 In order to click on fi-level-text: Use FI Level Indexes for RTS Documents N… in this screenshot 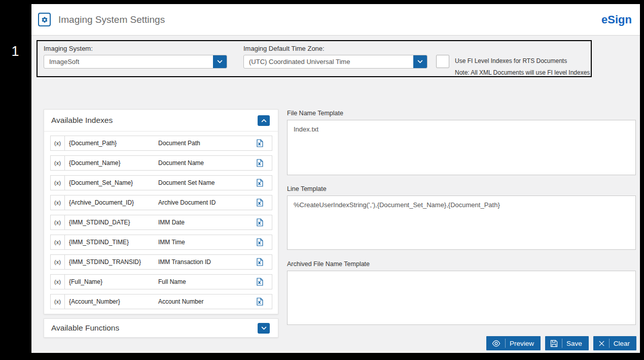, I will do `click(522, 66)`.